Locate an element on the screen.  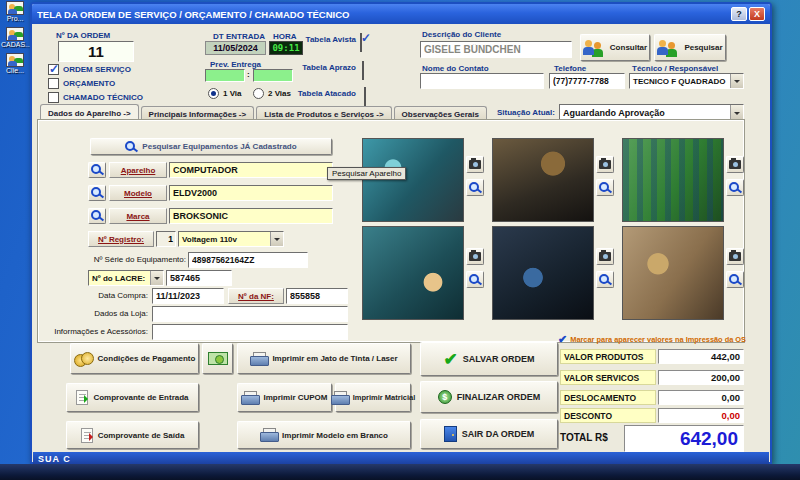
deslocamento-label: DESLOCAMENTO is located at coordinates (608, 398).